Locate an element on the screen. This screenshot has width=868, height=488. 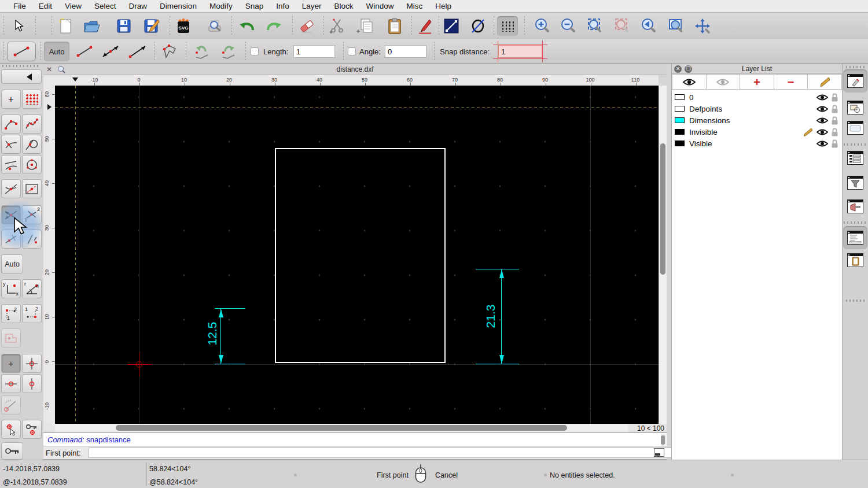
lock-relative-zero-button is located at coordinates (32, 429).